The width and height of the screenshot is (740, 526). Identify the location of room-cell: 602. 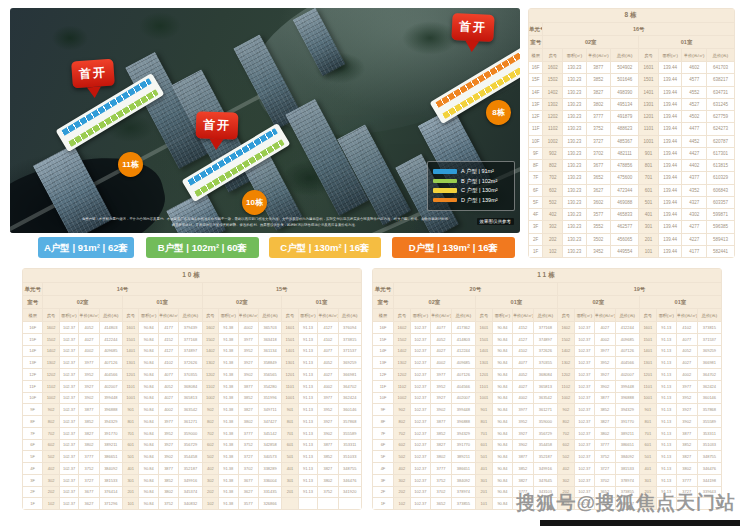
(566, 445).